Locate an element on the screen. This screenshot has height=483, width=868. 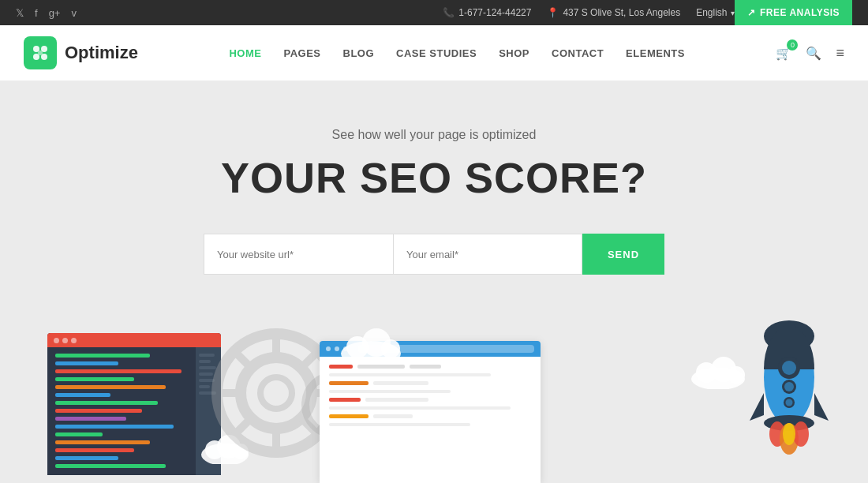
top-bar-right: 📞 1-677-124-44227 📍 437 S Olive St, Los … is located at coordinates (647, 13).